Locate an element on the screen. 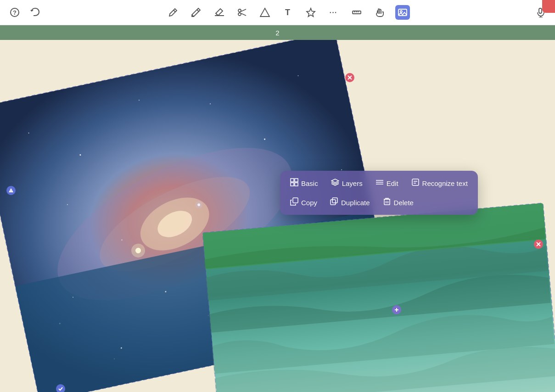  basic-label: Basic is located at coordinates (309, 184).